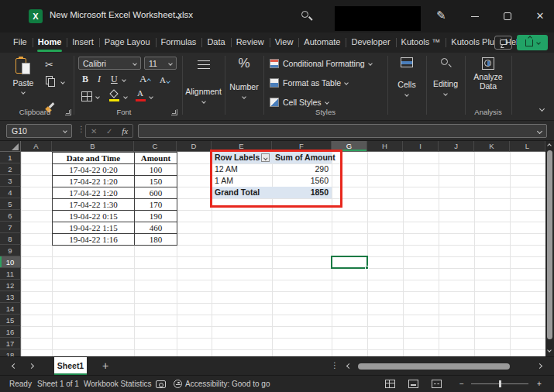  What do you see at coordinates (105, 366) in the screenshot?
I see `new-sheet-button: +` at bounding box center [105, 366].